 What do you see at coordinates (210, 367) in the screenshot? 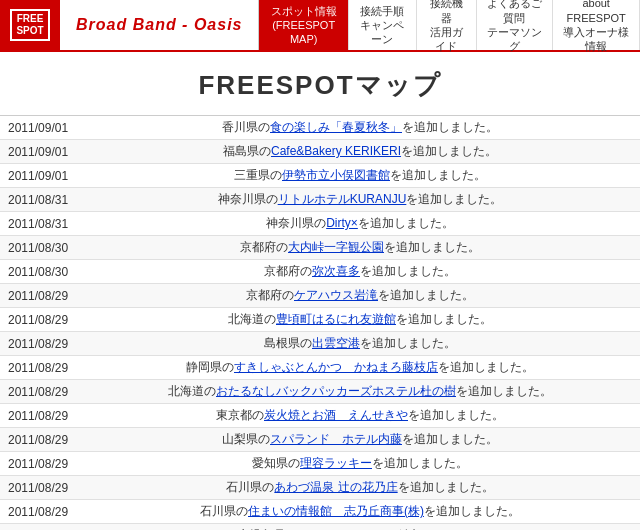
I see `info-prefix: 静岡県の` at bounding box center [210, 367].